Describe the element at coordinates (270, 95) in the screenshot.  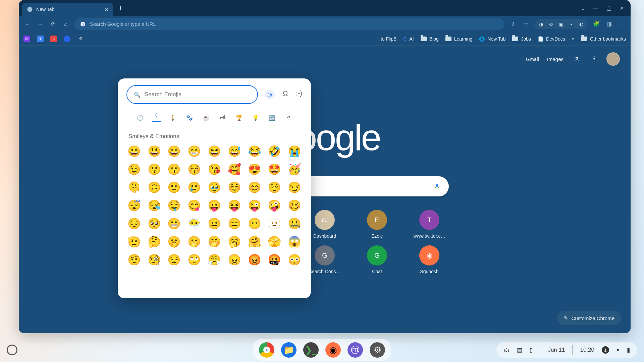
I see `emoji-tab: ☺` at that location.